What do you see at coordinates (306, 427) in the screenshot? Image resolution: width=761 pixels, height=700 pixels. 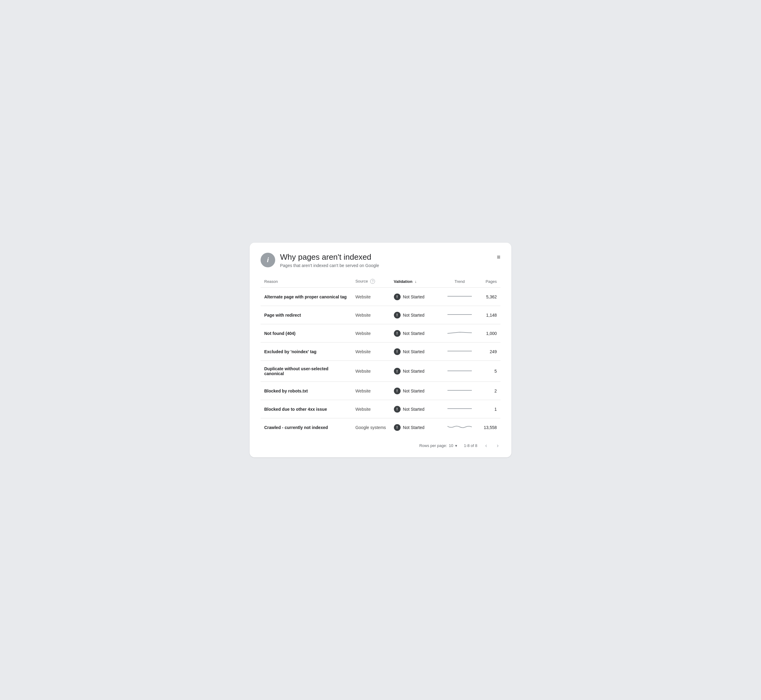 I see `reason-cell: Crawled - currently not indexed` at bounding box center [306, 427].